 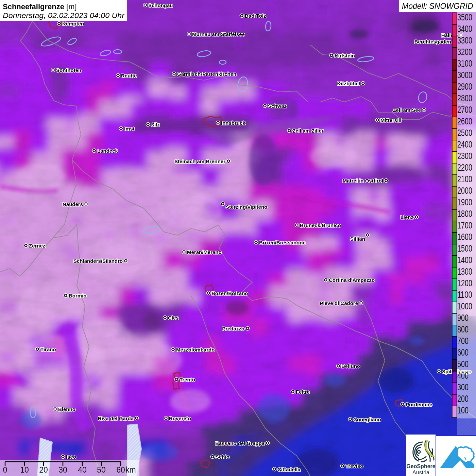 What do you see at coordinates (465, 225) in the screenshot?
I see `svg-text: 1700` at bounding box center [465, 225].